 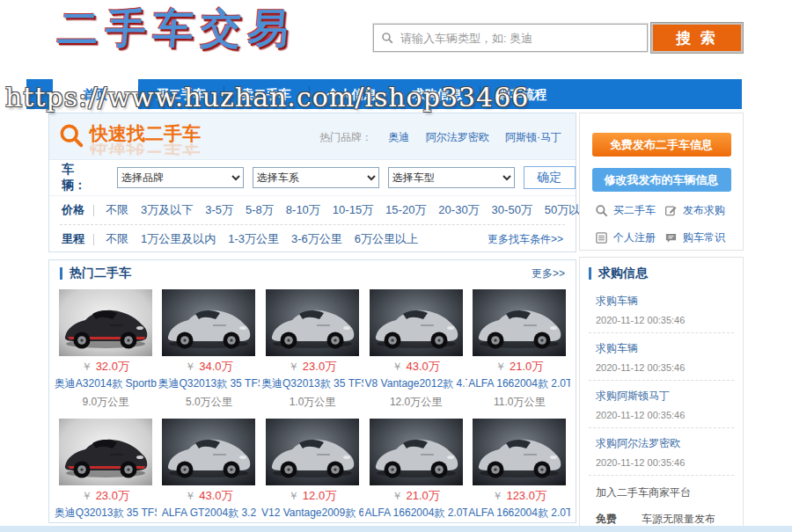 I want to click on series-select: 选择车系, so click(x=316, y=178).